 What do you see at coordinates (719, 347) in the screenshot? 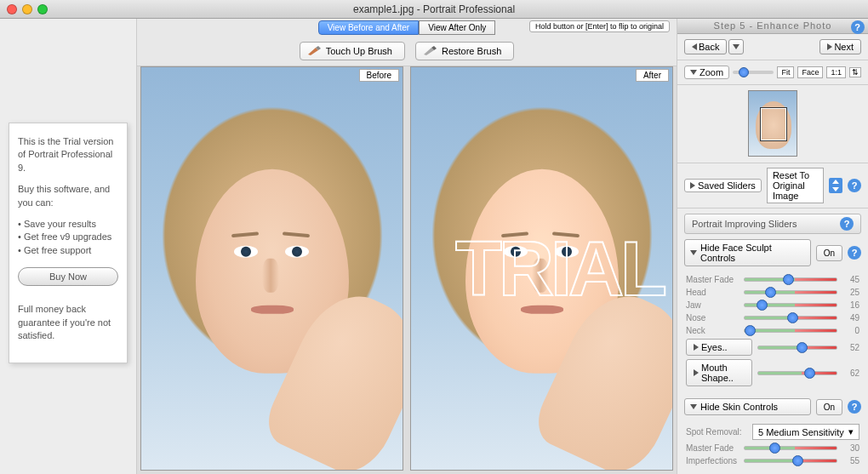
I see `eyes-subpanel-button: Eyes..` at bounding box center [719, 347].